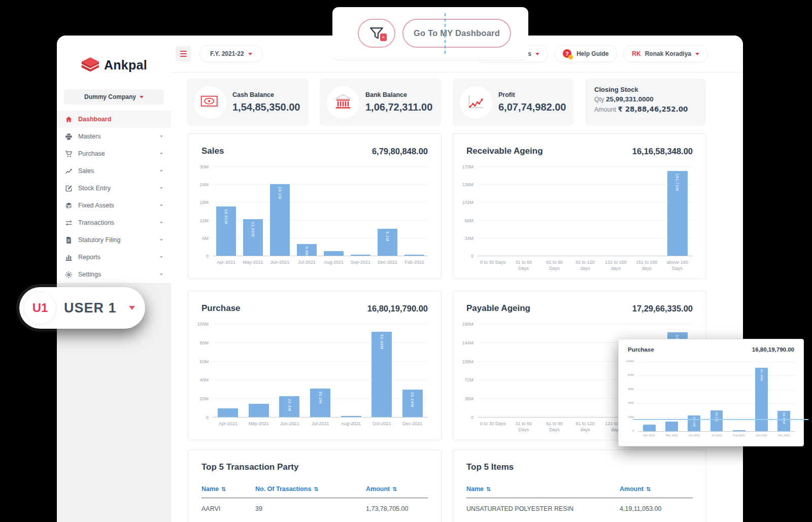  Describe the element at coordinates (320, 211) in the screenshot. I see `plot-area: 30M24M18M12M6M016.61M12.32M24.1M3.88M9.1…` at that location.